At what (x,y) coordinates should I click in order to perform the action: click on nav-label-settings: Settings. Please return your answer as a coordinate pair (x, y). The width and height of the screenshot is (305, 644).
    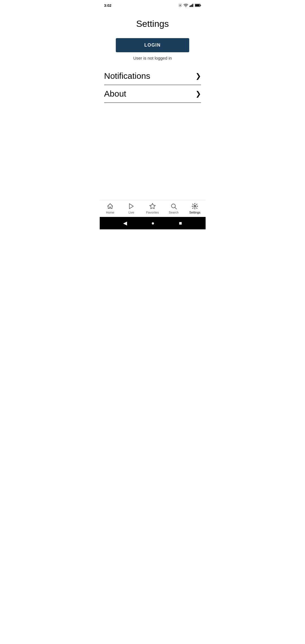
    Looking at the image, I should click on (195, 212).